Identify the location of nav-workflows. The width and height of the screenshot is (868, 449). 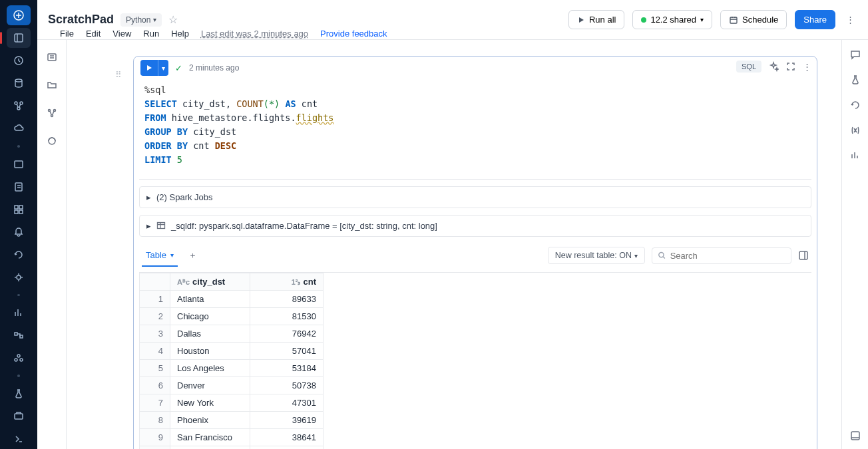
(19, 106).